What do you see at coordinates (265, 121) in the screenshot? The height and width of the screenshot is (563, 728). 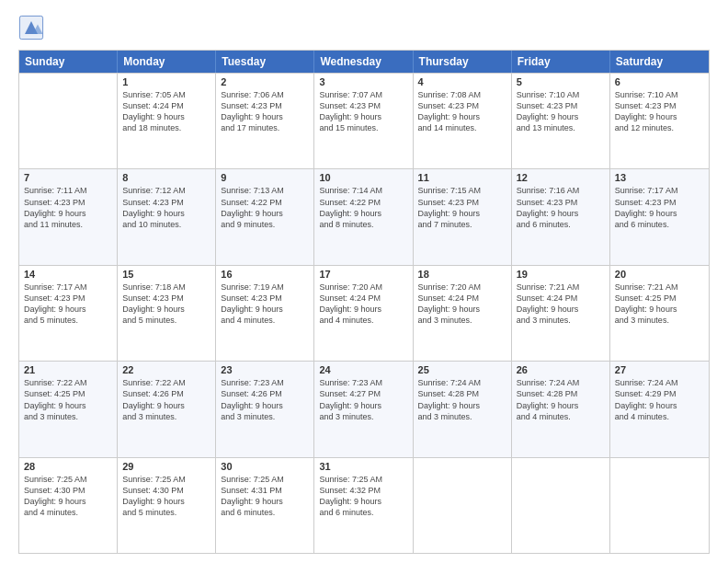 I see `cal-cell-r0-c2: 2Sunrise: 7:06 AM Sunset: 4:23 PM Daylig…` at bounding box center [265, 121].